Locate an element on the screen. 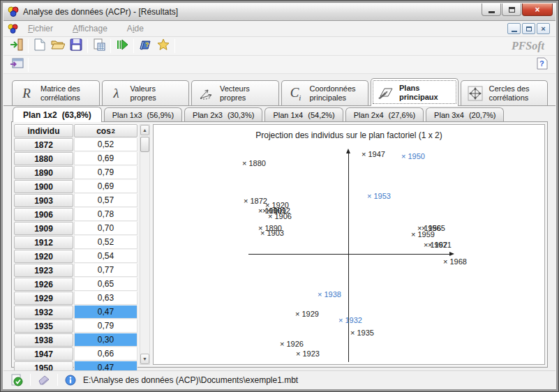 The image size is (559, 392). point-1906: ×1906 is located at coordinates (280, 216).